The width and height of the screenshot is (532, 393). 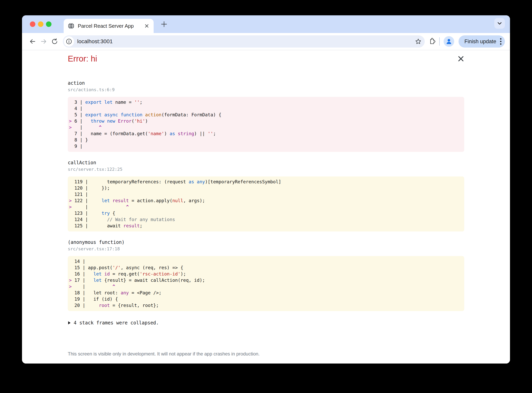 I want to click on code-line: 119 | temporaryReferences: (request as a…, so click(x=266, y=182).